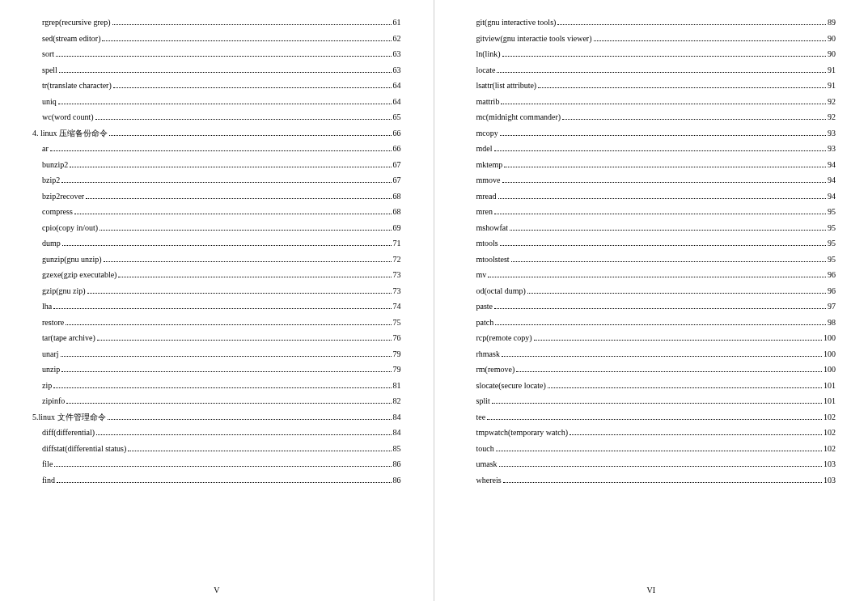  I want to click on toc-entry-page: 61, so click(397, 23).